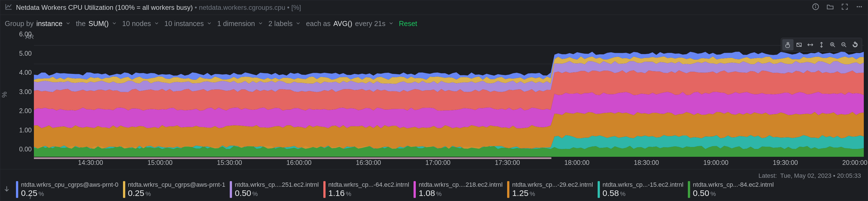  What do you see at coordinates (141, 24) in the screenshot?
I see `nodes-dropdown: 10 nodes` at bounding box center [141, 24].